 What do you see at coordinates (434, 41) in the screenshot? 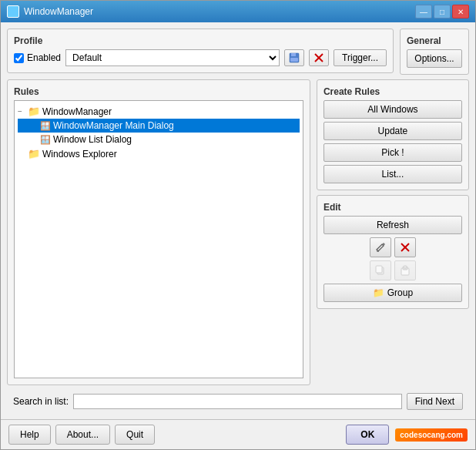
I see `general-header: General` at bounding box center [434, 41].